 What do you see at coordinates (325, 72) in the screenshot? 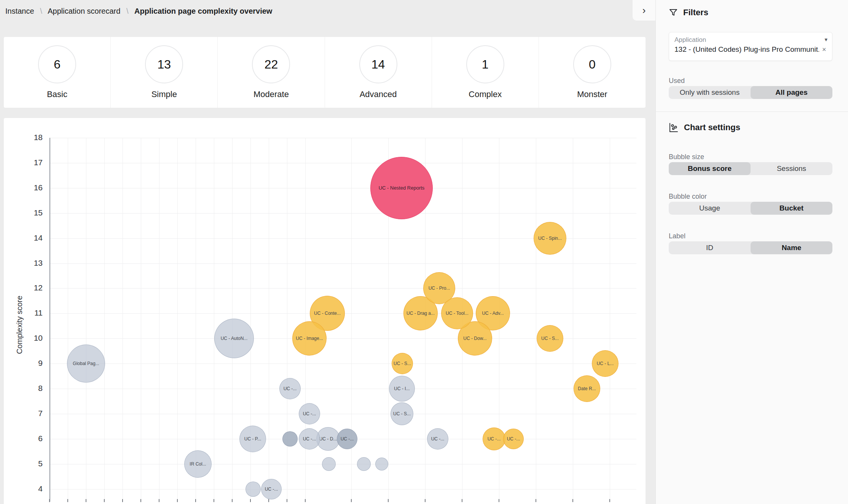
I see `complexity-summary-card: 6Basic13Simple22Moderate14Advanced1Compl…` at bounding box center [325, 72].